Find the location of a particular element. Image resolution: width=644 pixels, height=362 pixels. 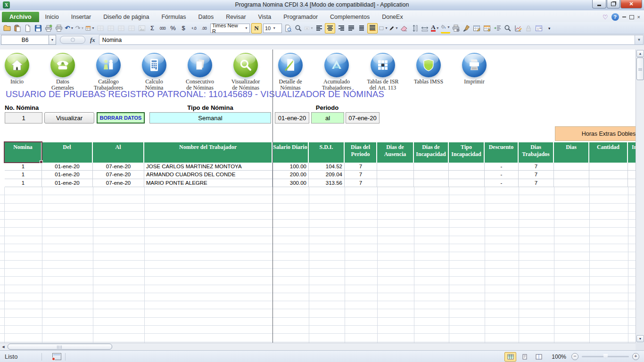

workbook-restore-icon is located at coordinates (632, 17).